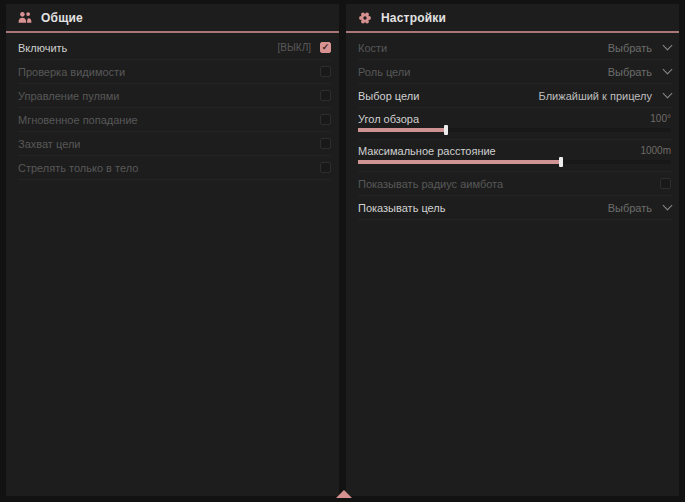 Image resolution: width=685 pixels, height=502 pixels. Describe the element at coordinates (174, 72) in the screenshot. I see `row-visibility-check: Проверка видимости` at that location.